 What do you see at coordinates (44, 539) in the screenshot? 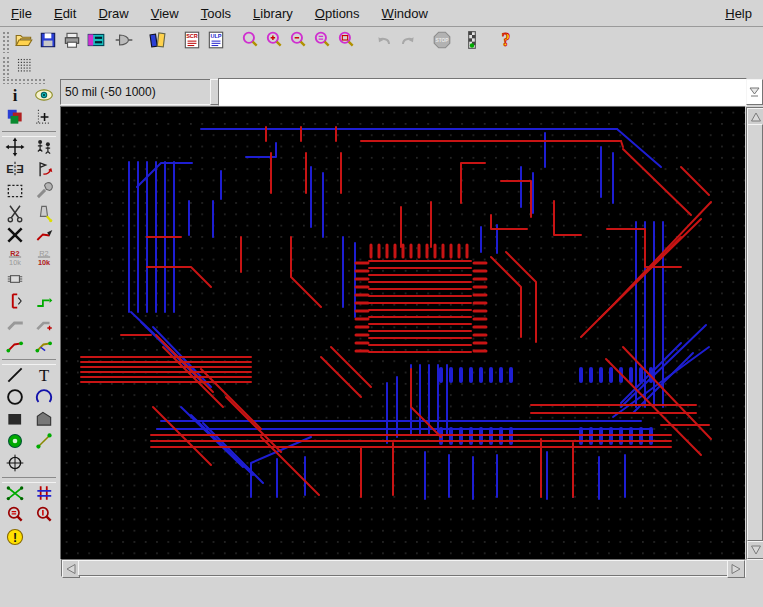
I see `palette-empty-cell` at bounding box center [44, 539].